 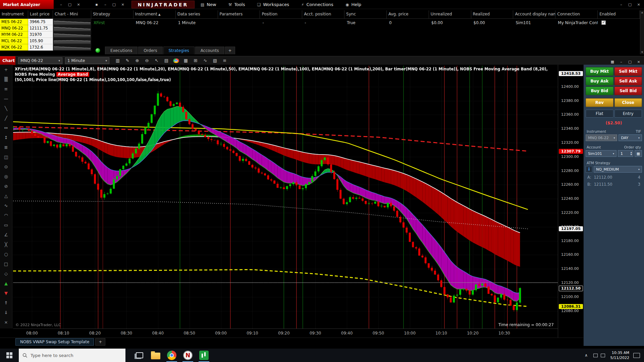 What do you see at coordinates (6, 196) in the screenshot?
I see `triangle-tool: △` at bounding box center [6, 196].